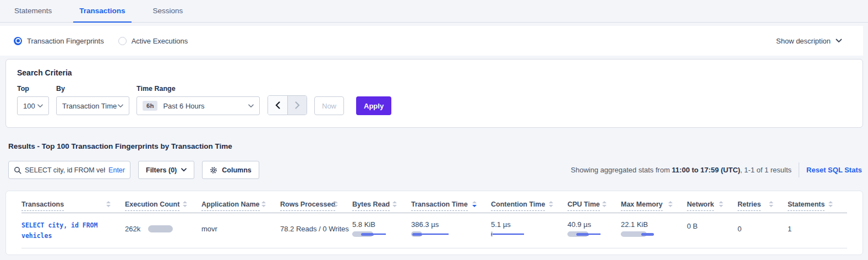 This screenshot has width=868, height=260. Describe the element at coordinates (102, 11) in the screenshot. I see `tab-transactions: Transactions` at that location.